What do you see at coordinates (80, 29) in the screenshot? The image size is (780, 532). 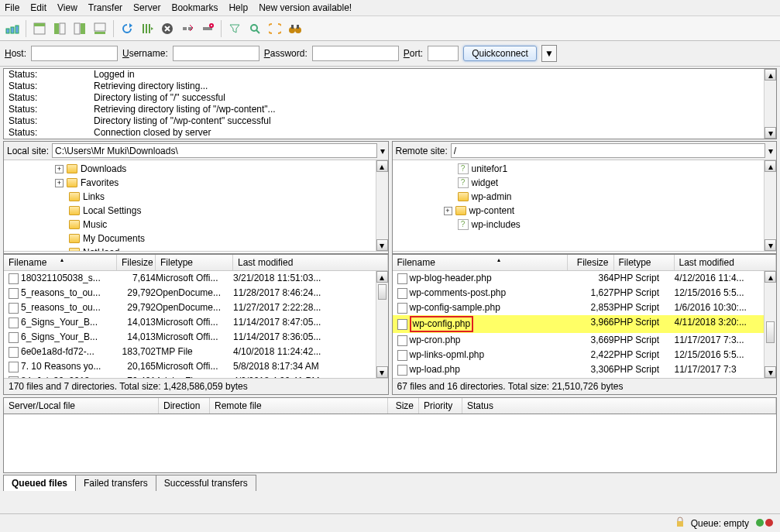 I see `toggle-tree-remote-icon` at bounding box center [80, 29].